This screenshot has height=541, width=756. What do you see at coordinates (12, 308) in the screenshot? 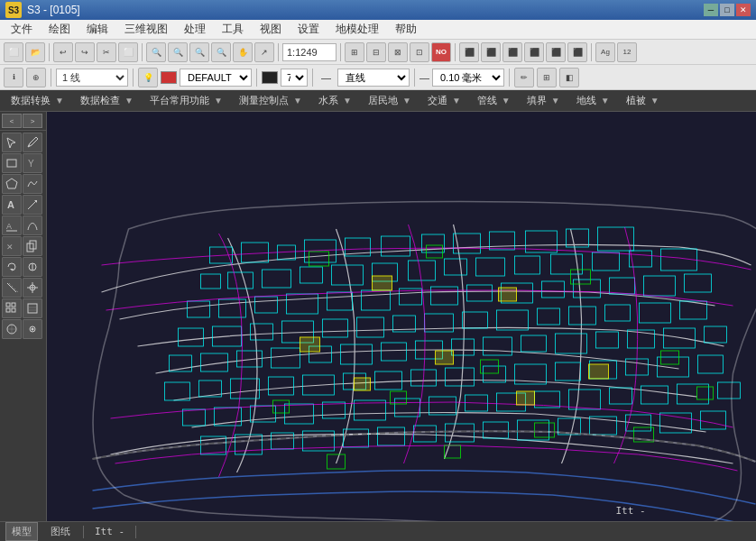
I see `tool-array` at bounding box center [12, 308].